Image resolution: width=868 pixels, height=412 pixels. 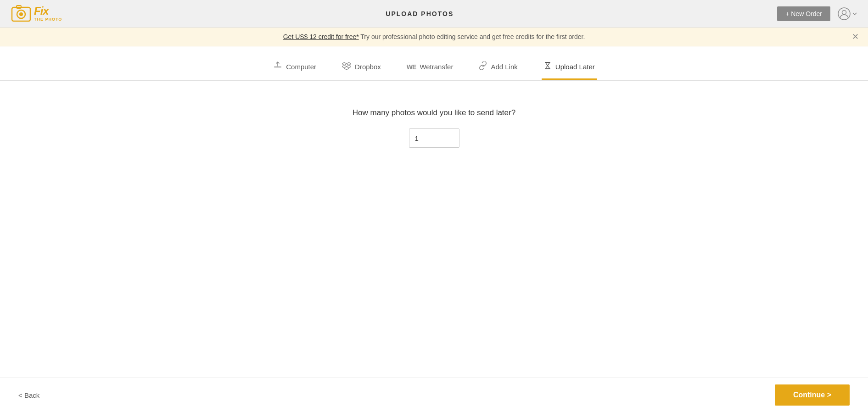 I want to click on tab-add-link-label: Add Link, so click(x=504, y=67).